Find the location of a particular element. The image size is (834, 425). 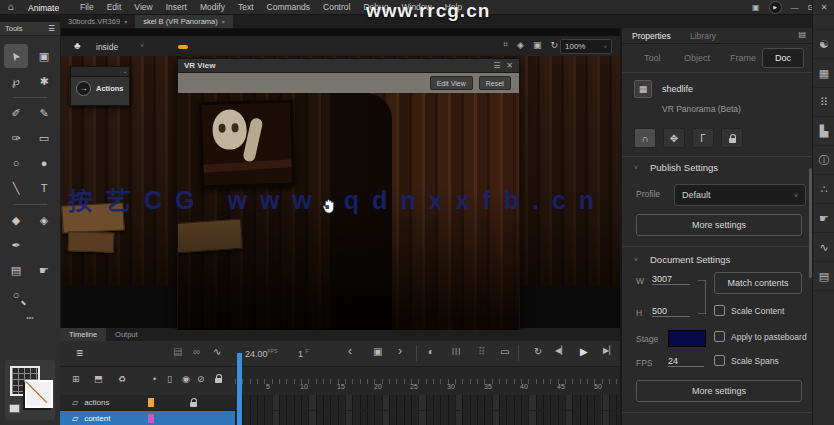

pen-tool: ✒ is located at coordinates (16, 245).